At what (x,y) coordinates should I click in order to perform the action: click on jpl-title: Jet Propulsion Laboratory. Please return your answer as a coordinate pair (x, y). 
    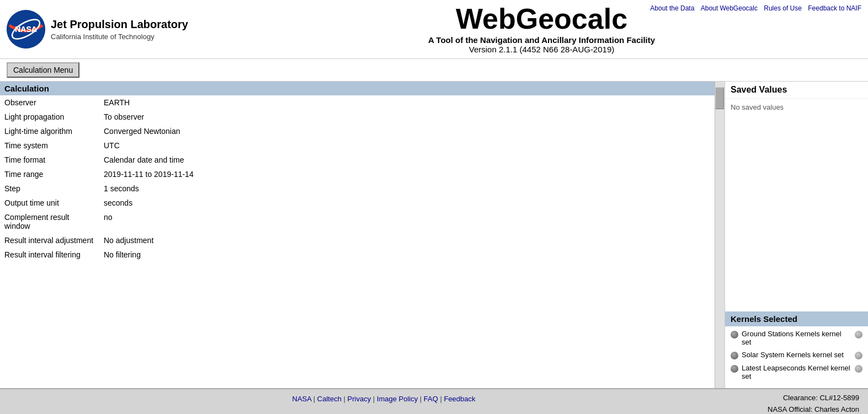
    Looking at the image, I should click on (119, 24).